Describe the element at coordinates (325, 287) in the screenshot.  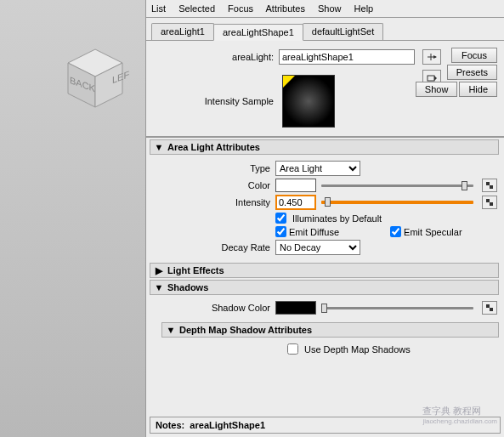
I see `section-shadows: ▼ Shadows` at that location.